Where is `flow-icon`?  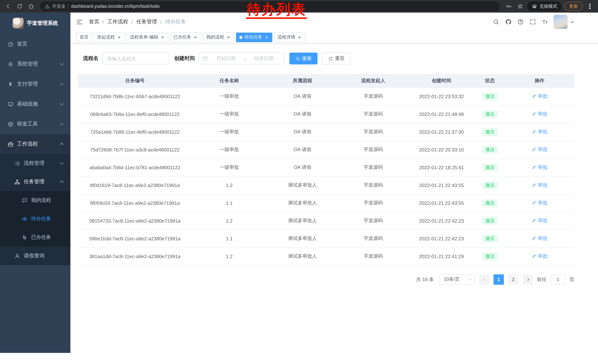 flow-icon is located at coordinates (17, 182).